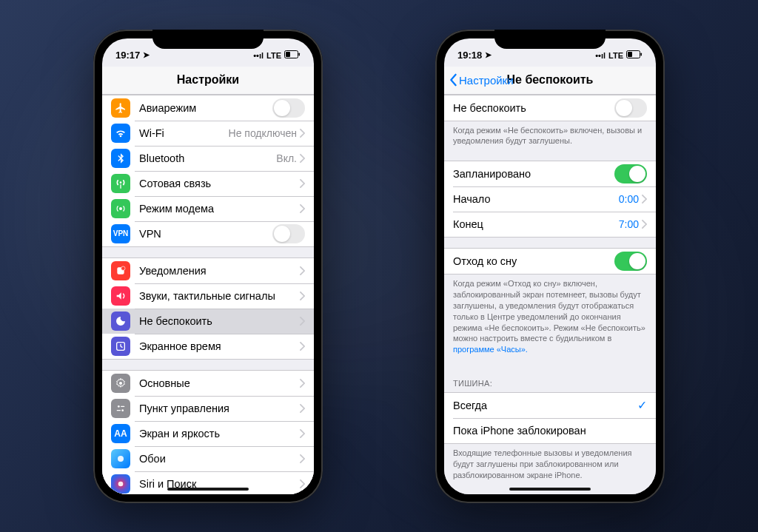  I want to click on status-time: 19:18, so click(469, 55).